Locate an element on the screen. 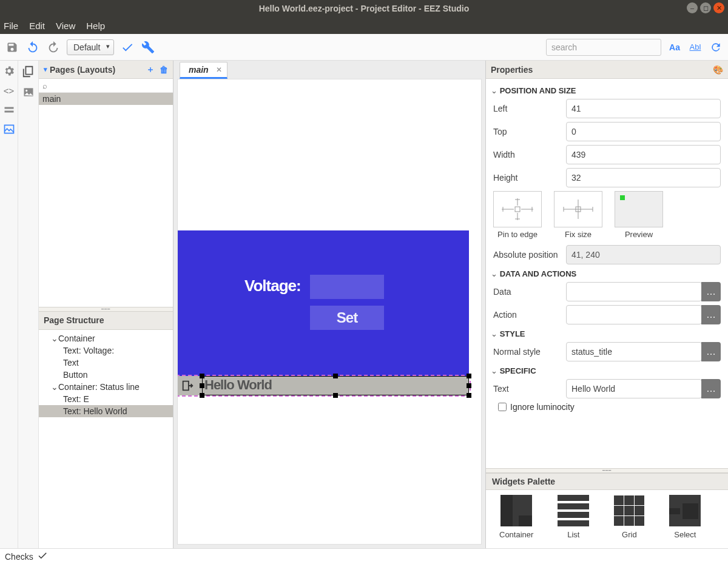 The width and height of the screenshot is (728, 564). panel-splitter: ━━━ is located at coordinates (106, 309).